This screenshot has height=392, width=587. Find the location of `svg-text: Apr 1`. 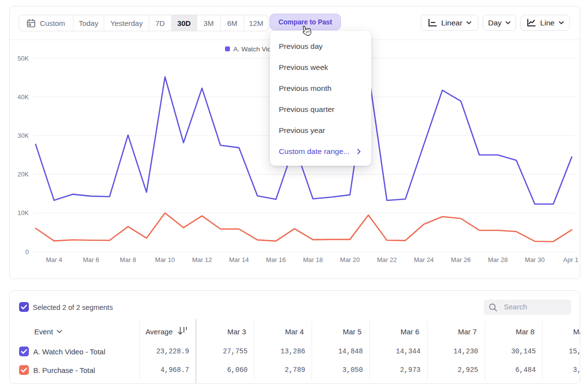

svg-text: Apr 1 is located at coordinates (570, 260).